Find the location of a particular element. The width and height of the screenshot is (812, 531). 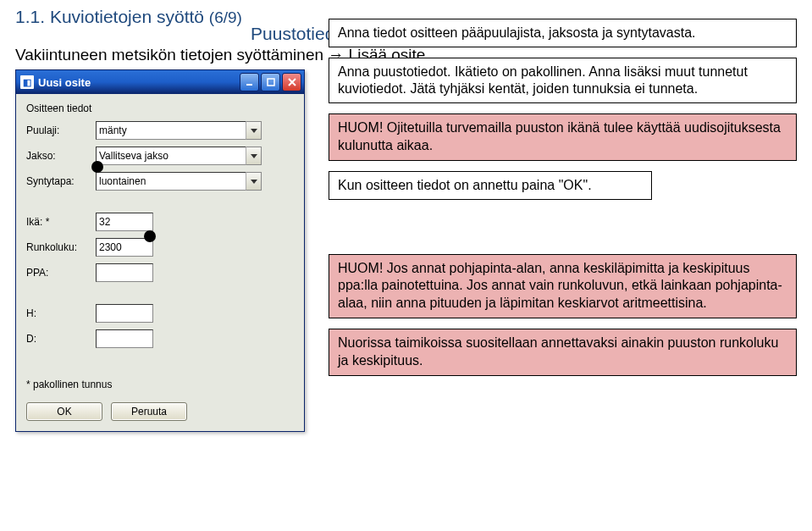

syntytapa-input is located at coordinates (171, 181).